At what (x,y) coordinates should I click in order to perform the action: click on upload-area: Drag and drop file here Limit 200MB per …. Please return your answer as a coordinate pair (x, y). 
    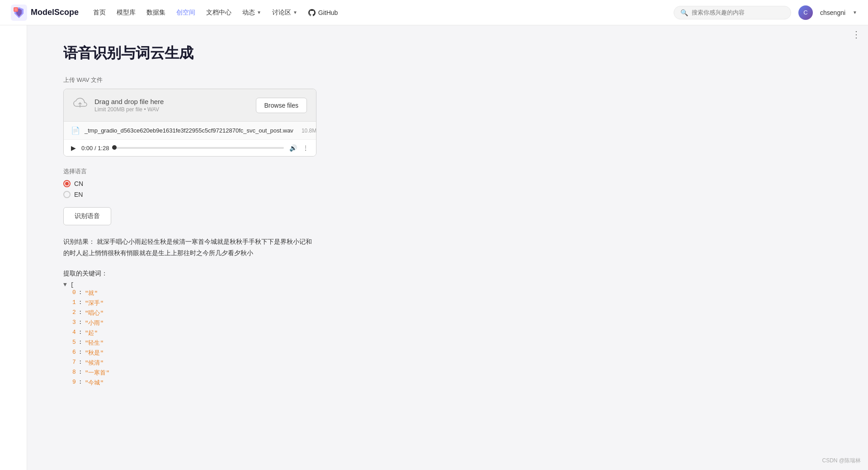
    Looking at the image, I should click on (190, 123).